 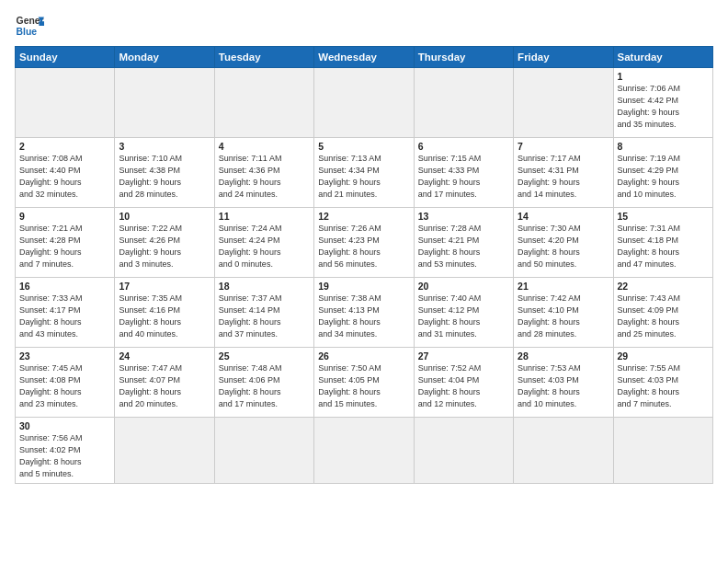 What do you see at coordinates (364, 216) in the screenshot?
I see `day-number: 12` at bounding box center [364, 216].